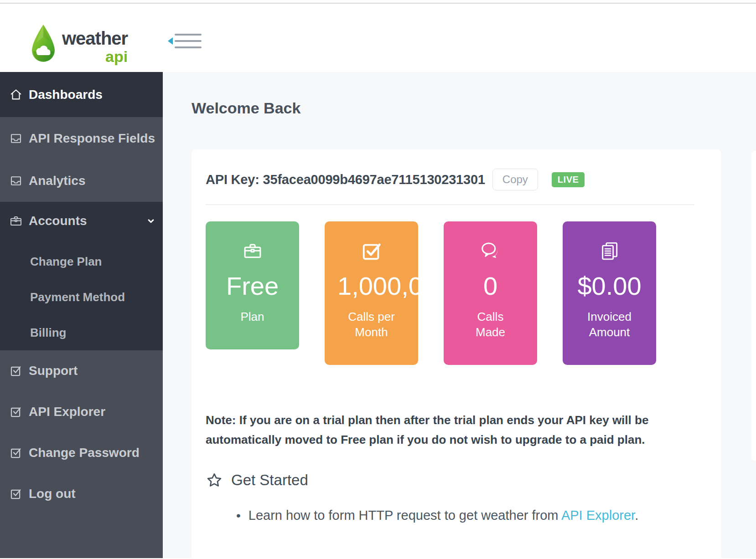 This screenshot has height=559, width=756. What do you see at coordinates (92, 138) in the screenshot?
I see `sidebar-item-label: API Response Fields` at bounding box center [92, 138].